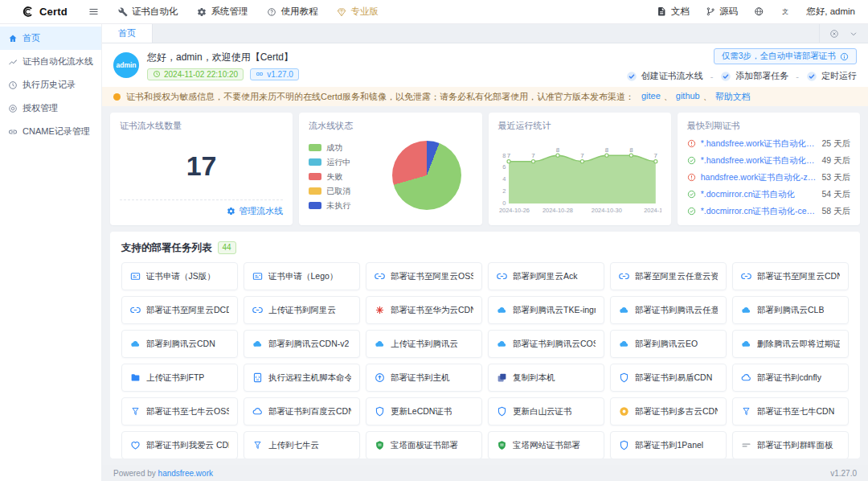  What do you see at coordinates (759, 195) in the screenshot?
I see `certificate-link: *.docmirror.cn证书自动化` at bounding box center [759, 195].